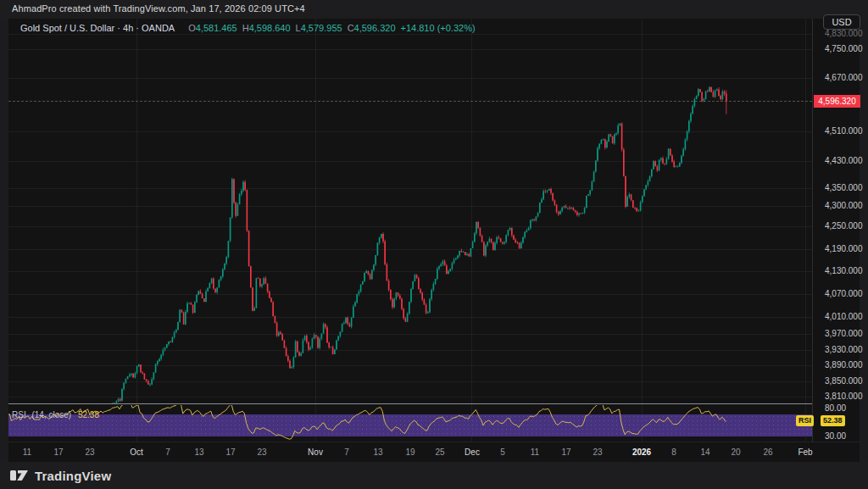 The image size is (868, 489). I want to click on price-axis-label: 4,250.000, so click(844, 225).